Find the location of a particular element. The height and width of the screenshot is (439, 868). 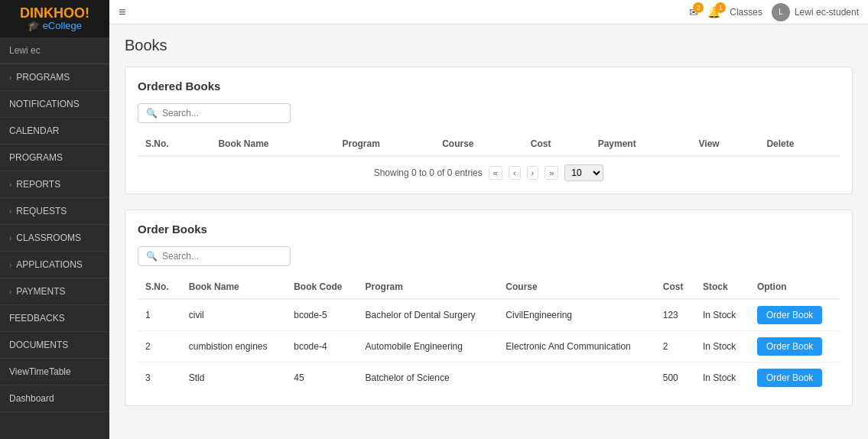

sidebar-item-requests: › REQUESTS is located at coordinates (55, 211).